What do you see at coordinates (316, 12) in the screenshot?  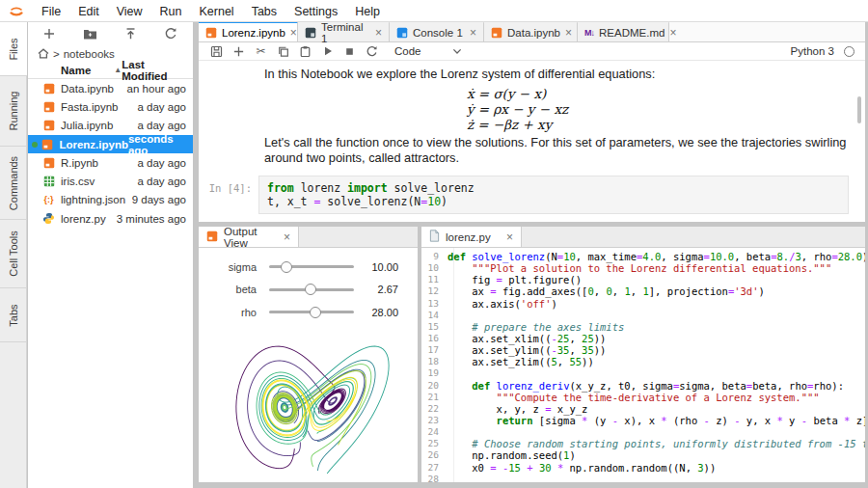 I see `menu-settings: Settings` at bounding box center [316, 12].